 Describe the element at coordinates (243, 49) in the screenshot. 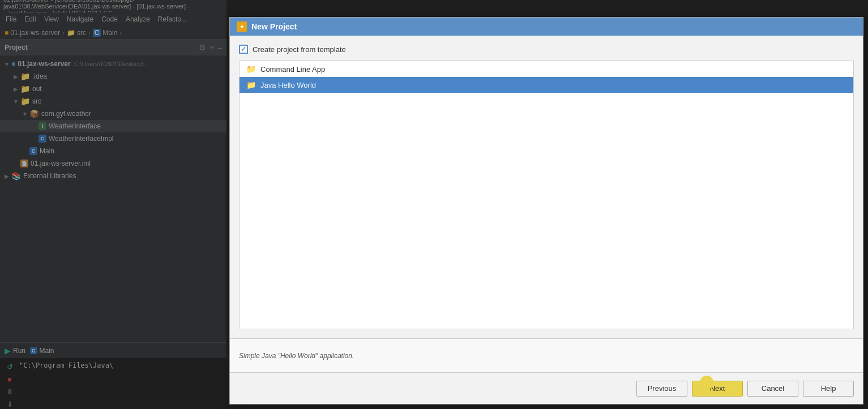

I see `create-from-template-checkbox` at that location.